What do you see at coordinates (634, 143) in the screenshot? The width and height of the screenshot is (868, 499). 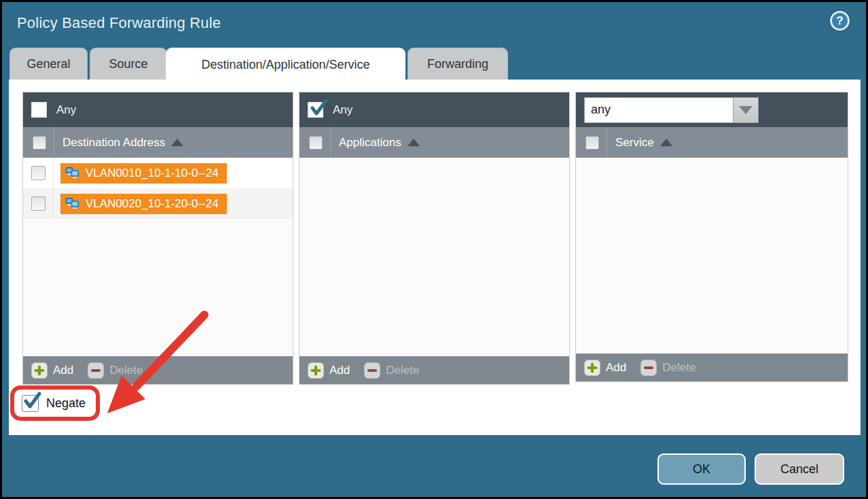 I see `service-header-label: Service` at bounding box center [634, 143].